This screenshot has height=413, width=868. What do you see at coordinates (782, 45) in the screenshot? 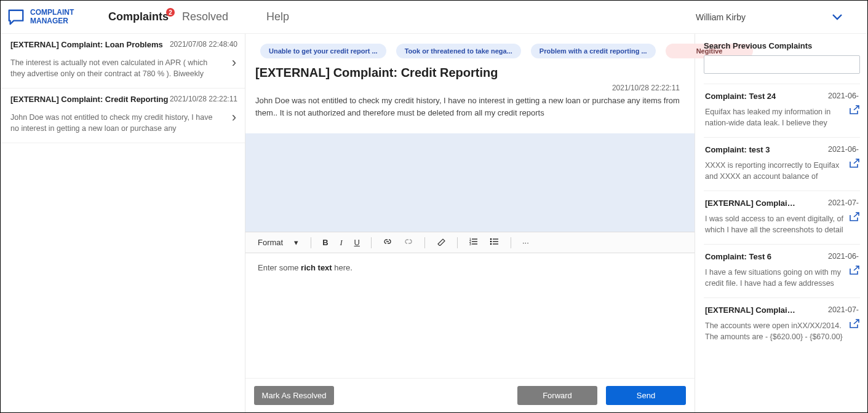
I see `search-label: Search Previous Complaints` at bounding box center [782, 45].